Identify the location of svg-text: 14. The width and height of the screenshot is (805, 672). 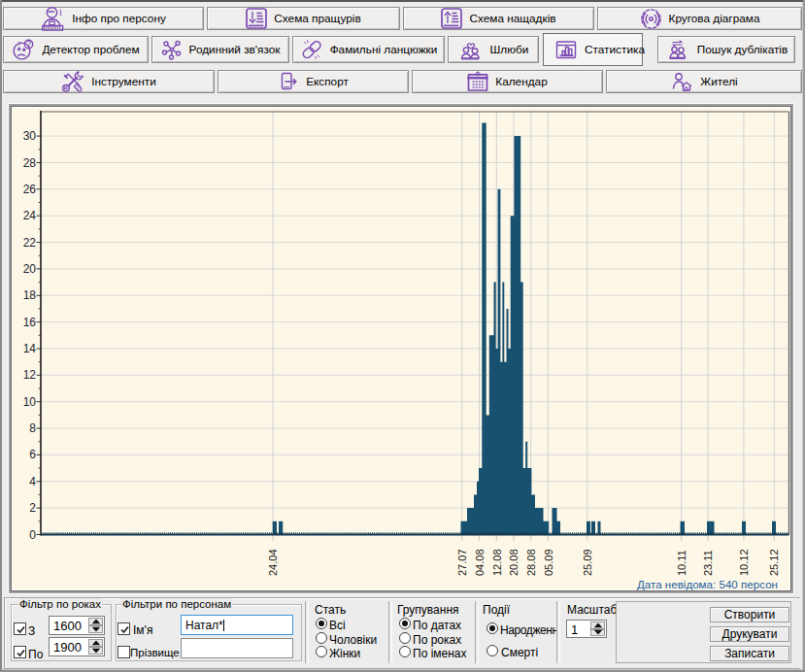
(30, 349).